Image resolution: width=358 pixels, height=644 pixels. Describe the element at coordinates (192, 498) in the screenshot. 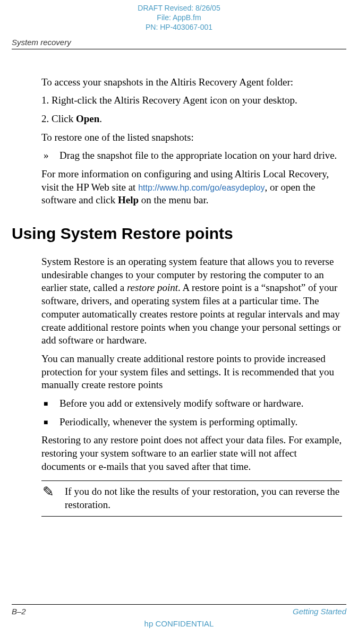

I see `note-block: ✎ If you do not like the results of your…` at that location.